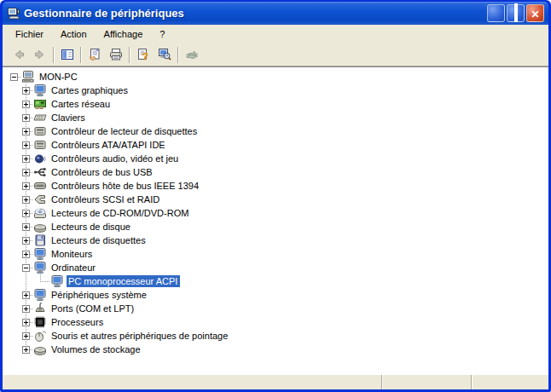 The height and width of the screenshot is (392, 551). I want to click on maximize-button, so click(515, 14).